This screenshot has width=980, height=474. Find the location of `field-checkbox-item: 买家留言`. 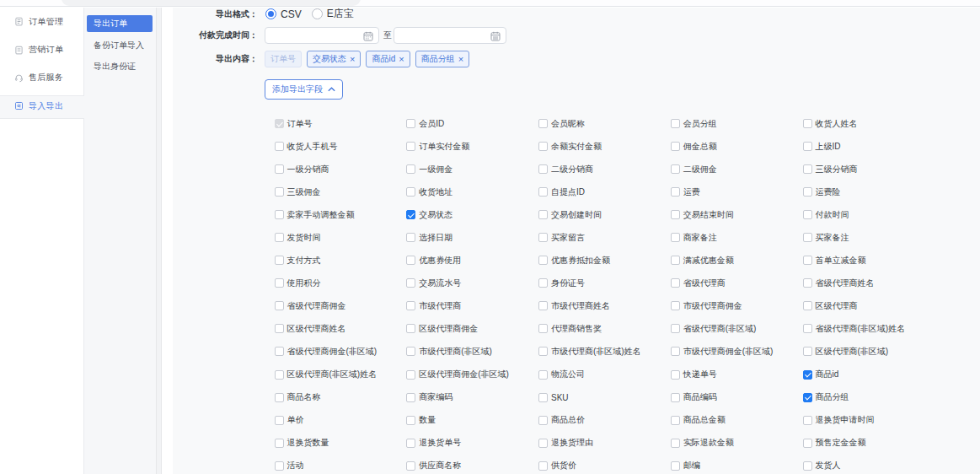

field-checkbox-item: 买家留言 is located at coordinates (605, 238).